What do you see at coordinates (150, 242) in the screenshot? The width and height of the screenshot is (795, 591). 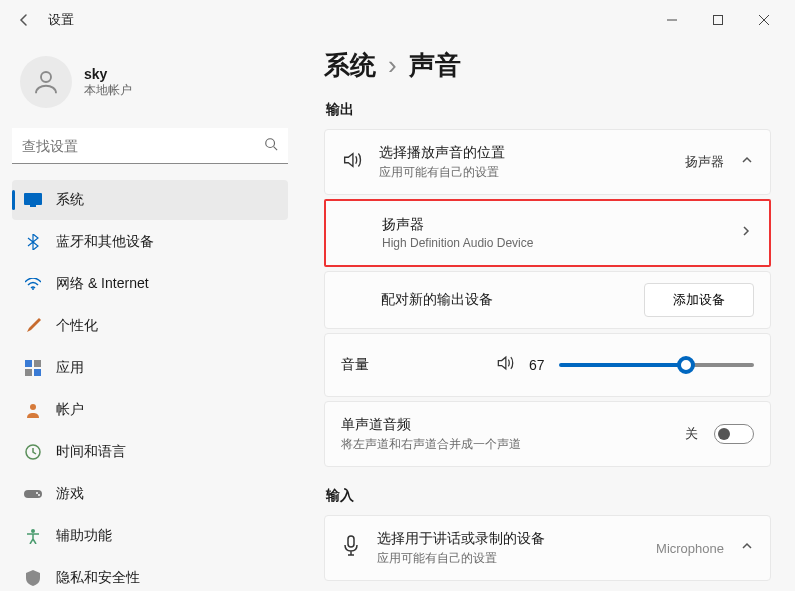 I see `nav-item-bluetooth: 蓝牙和其他设备` at bounding box center [150, 242].